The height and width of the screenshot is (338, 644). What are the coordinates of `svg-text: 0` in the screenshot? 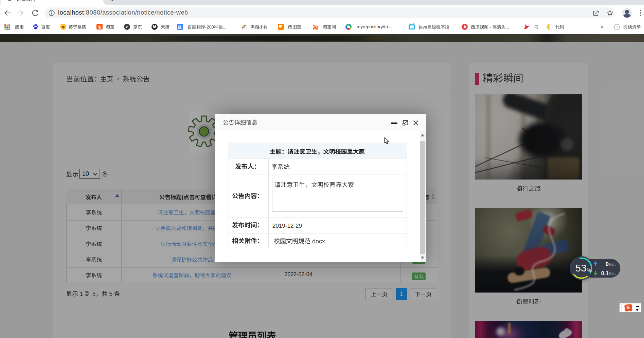 It's located at (607, 264).